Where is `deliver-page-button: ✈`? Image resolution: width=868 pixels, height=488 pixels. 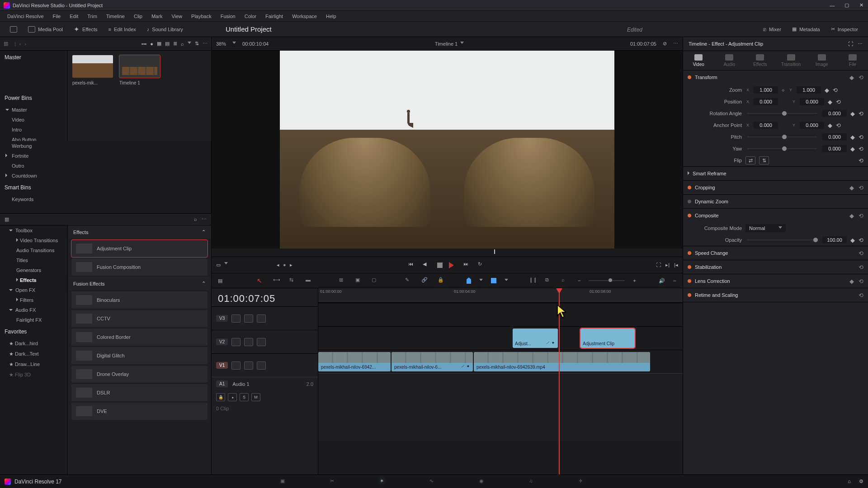 deliver-page-button: ✈ is located at coordinates (583, 482).